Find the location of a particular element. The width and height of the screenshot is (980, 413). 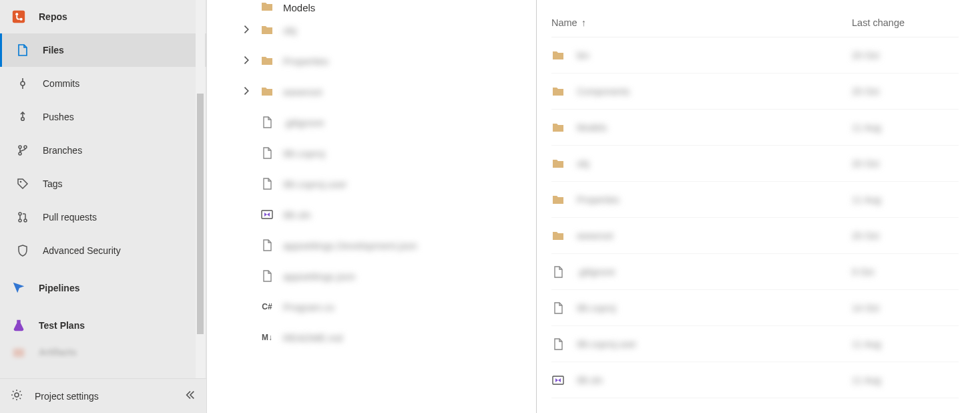

tree-item: IBI.csproj.user is located at coordinates (371, 184).